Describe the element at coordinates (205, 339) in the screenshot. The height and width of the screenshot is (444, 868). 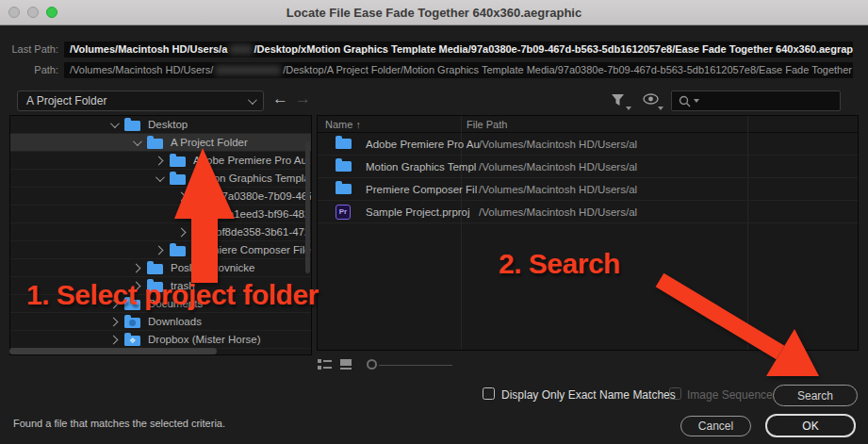
I see `tree-item-label: Dropbox (Mister Horse)` at that location.